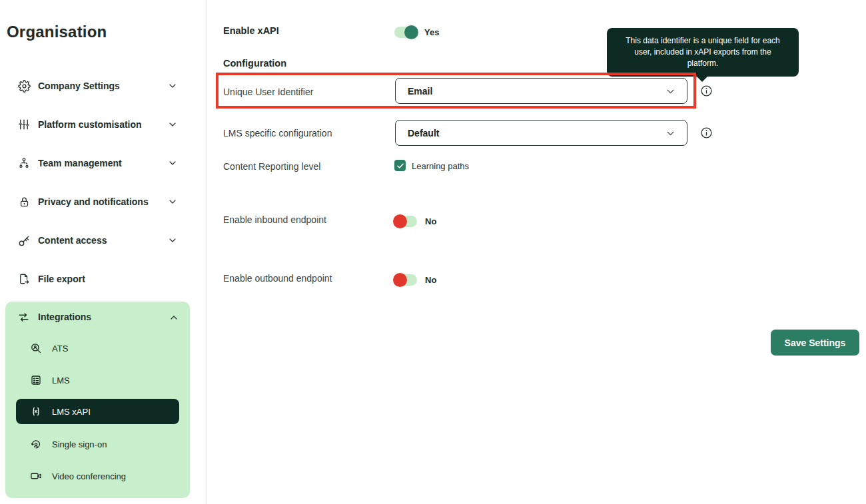 This screenshot has height=504, width=866. I want to click on sidebar-item-label: Privacy and notifications, so click(93, 202).